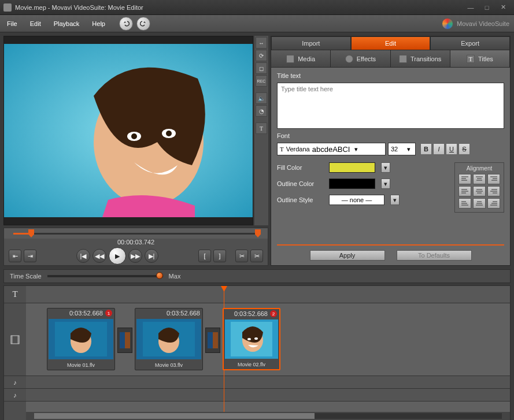  Describe the element at coordinates (31, 233) in the screenshot. I see `seek-handle` at that location.